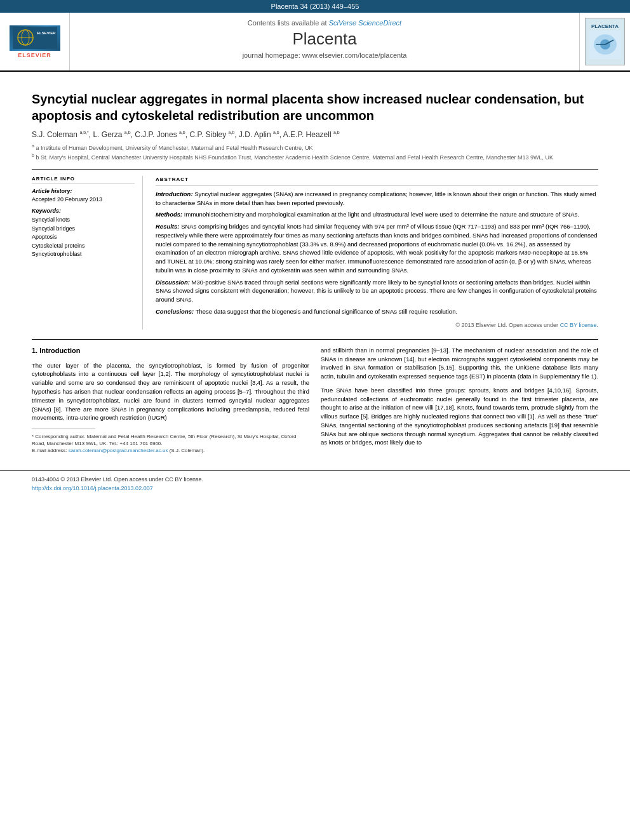 The width and height of the screenshot is (630, 840). Describe the element at coordinates (382, 215) in the screenshot. I see `abstract-methods-text: Immunohistochemistry and morphological e…` at that location.